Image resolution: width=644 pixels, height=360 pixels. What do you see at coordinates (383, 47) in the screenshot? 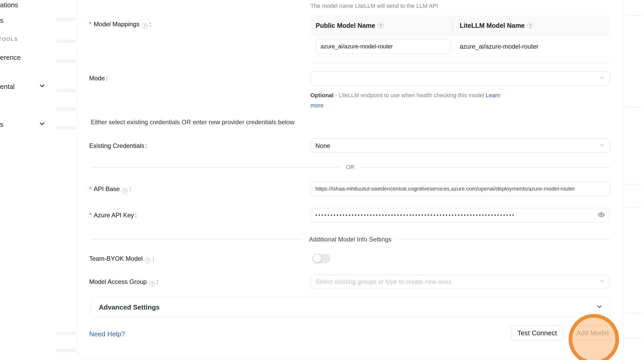
I see `public-model-name-input` at bounding box center [383, 47].